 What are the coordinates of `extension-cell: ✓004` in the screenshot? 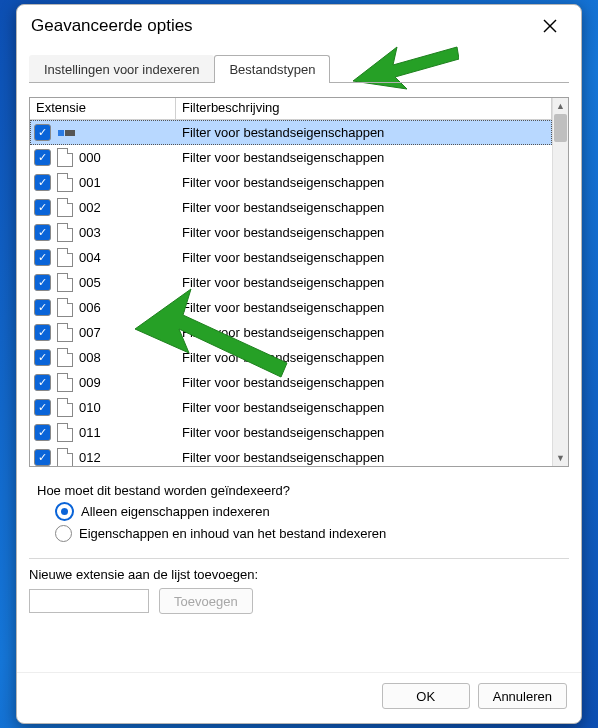 It's located at (107, 258).